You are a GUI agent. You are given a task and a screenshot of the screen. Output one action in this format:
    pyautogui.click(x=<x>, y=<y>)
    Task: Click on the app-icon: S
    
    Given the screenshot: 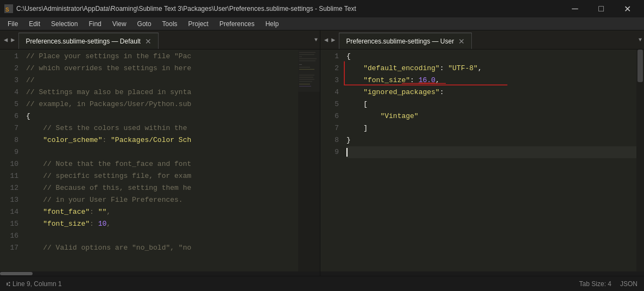 What is the action you would take?
    pyautogui.click(x=9, y=9)
    